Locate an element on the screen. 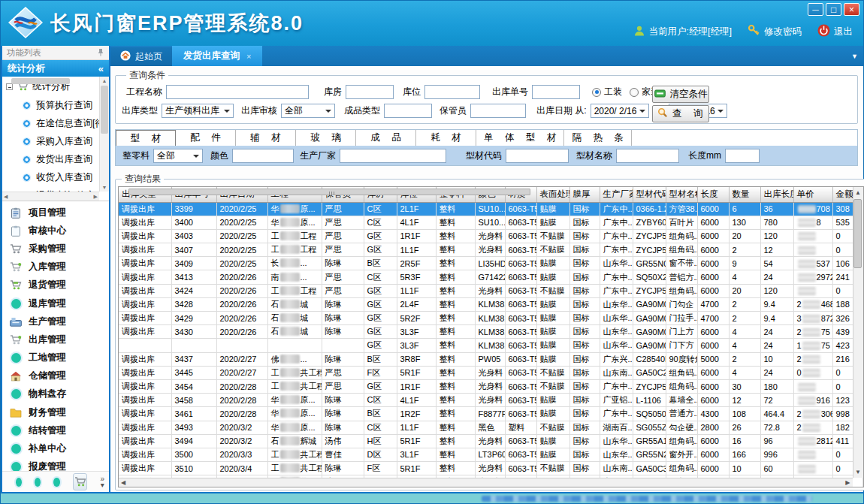 This screenshot has height=504, width=864. table-vscroll-thumb is located at coordinates (858, 234).